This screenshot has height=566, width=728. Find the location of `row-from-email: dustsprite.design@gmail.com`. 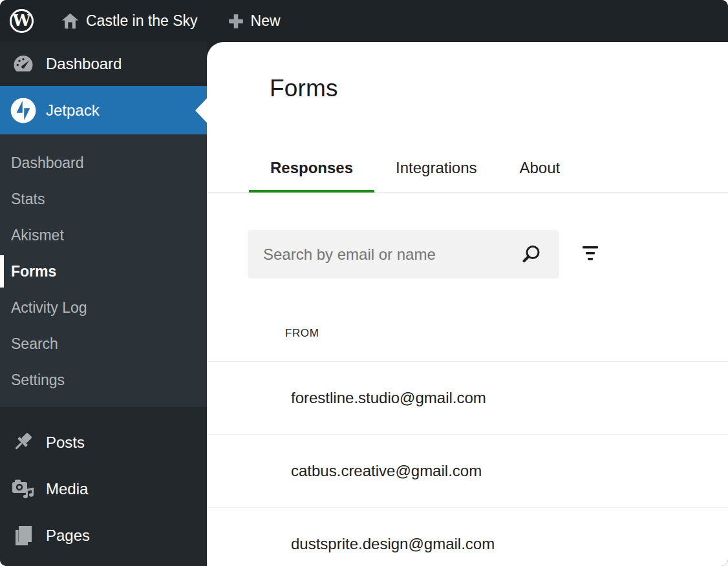

row-from-email: dustsprite.design@gmail.com is located at coordinates (393, 544).